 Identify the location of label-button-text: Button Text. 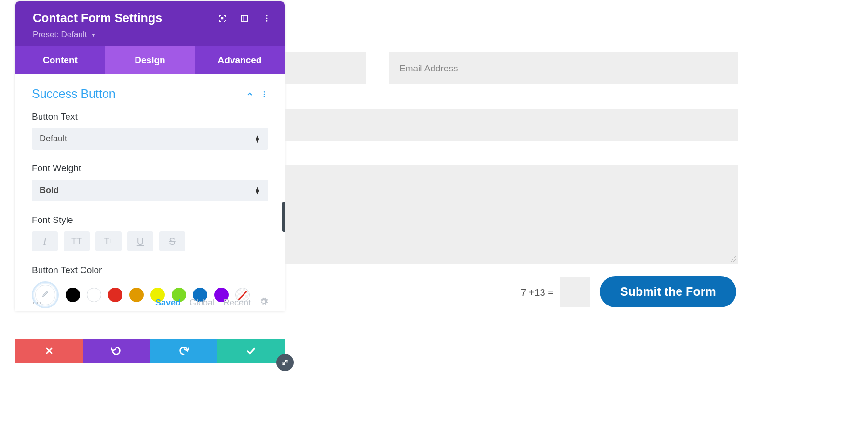
(150, 117).